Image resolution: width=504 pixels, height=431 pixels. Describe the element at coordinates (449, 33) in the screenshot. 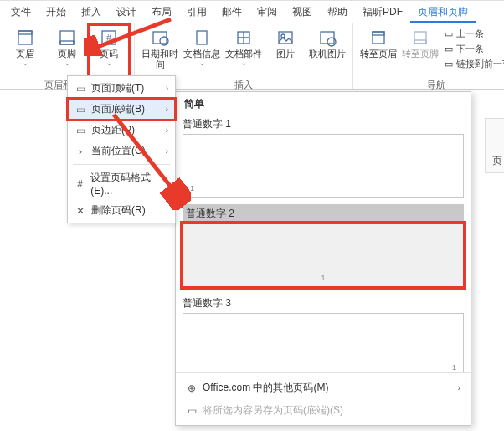

I see `prev-icon: ▭` at that location.